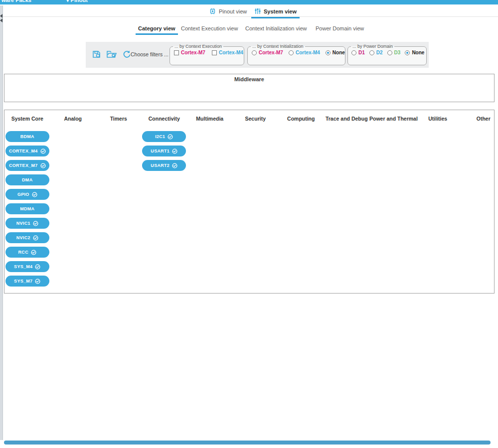 This screenshot has width=498, height=448. Describe the element at coordinates (164, 137) in the screenshot. I see `peripheral-pill-i2c1: I2C1` at that location.